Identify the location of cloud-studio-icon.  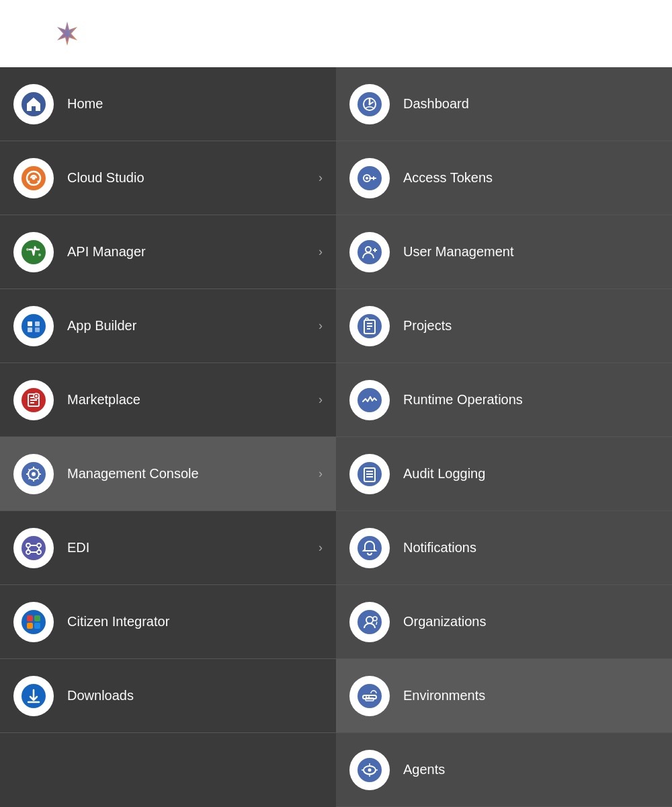
(34, 178).